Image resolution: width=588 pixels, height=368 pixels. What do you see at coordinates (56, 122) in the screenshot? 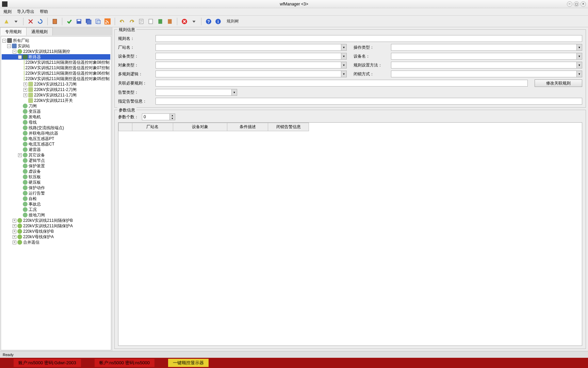
I see `tree-bus: 母线` at bounding box center [56, 122].